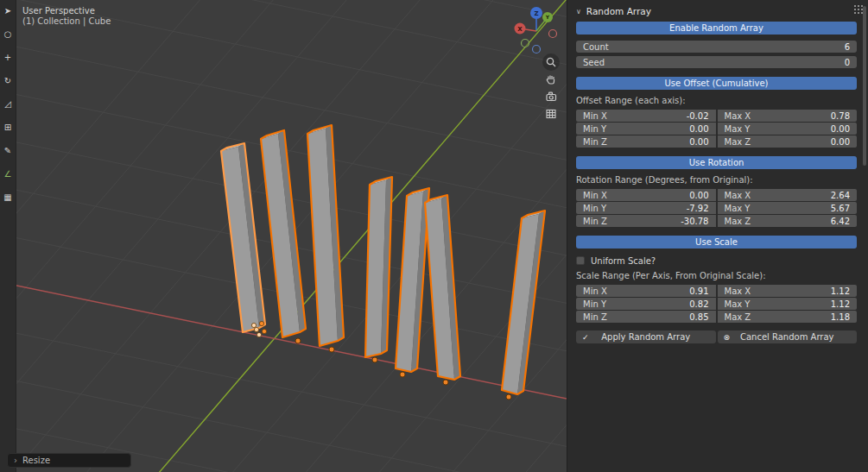 This screenshot has height=472, width=868. I want to click on offset-range-heading: Offset Range (each axis):, so click(717, 100).